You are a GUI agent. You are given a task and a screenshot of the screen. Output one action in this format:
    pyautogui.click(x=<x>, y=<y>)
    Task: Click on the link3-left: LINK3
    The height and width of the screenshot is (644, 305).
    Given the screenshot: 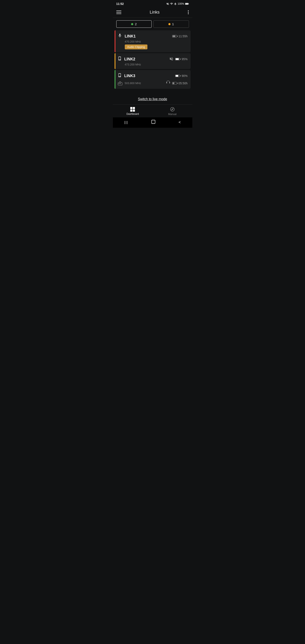 What is the action you would take?
    pyautogui.click(x=126, y=76)
    